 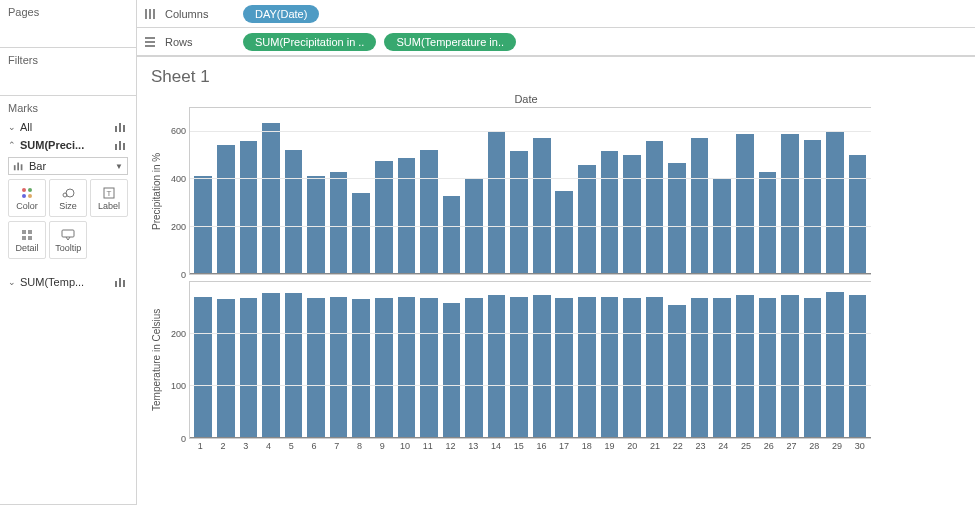 What do you see at coordinates (556, 77) in the screenshot?
I see `sheet-title: Sheet 1` at bounding box center [556, 77].